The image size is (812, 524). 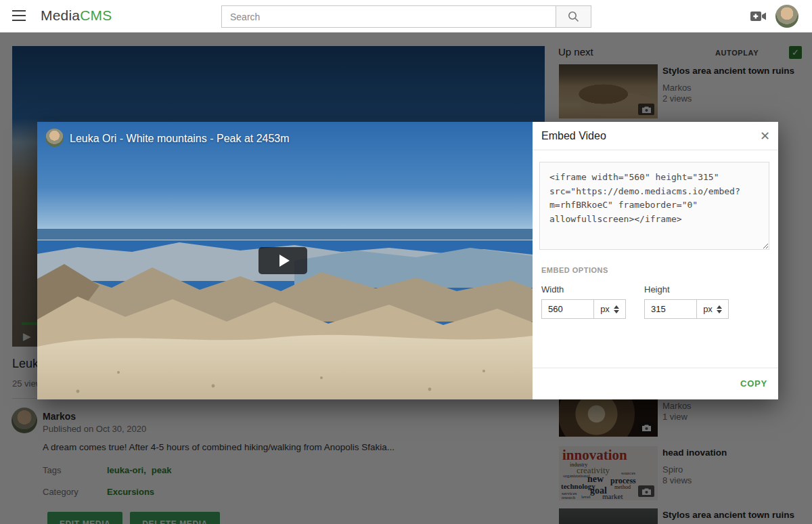 What do you see at coordinates (574, 16) in the screenshot?
I see `search-icon` at bounding box center [574, 16].